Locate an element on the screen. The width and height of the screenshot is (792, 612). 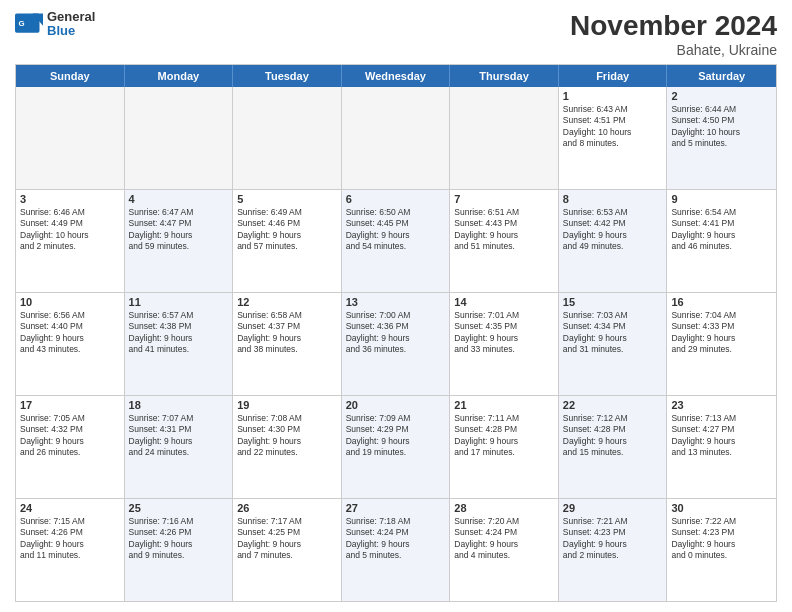
day-info: Sunrise: 7:18 AMSunset: 4:24 PMDaylight:… is located at coordinates (396, 539).